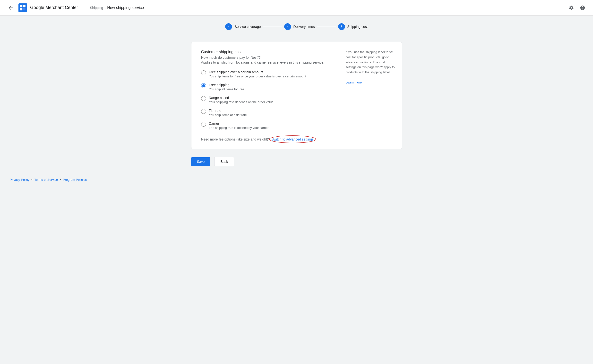 This screenshot has width=593, height=364. Describe the element at coordinates (125, 8) in the screenshot. I see `breadcrumb-current: New shipping service` at that location.